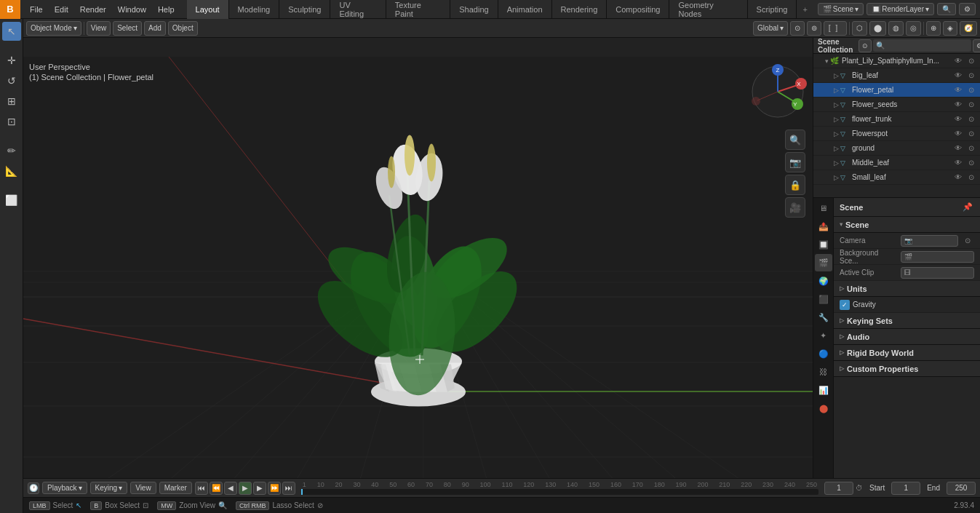  Describe the element at coordinates (971, 119) in the screenshot. I see `flowertrunk-excl-icon: ⊙` at that location.